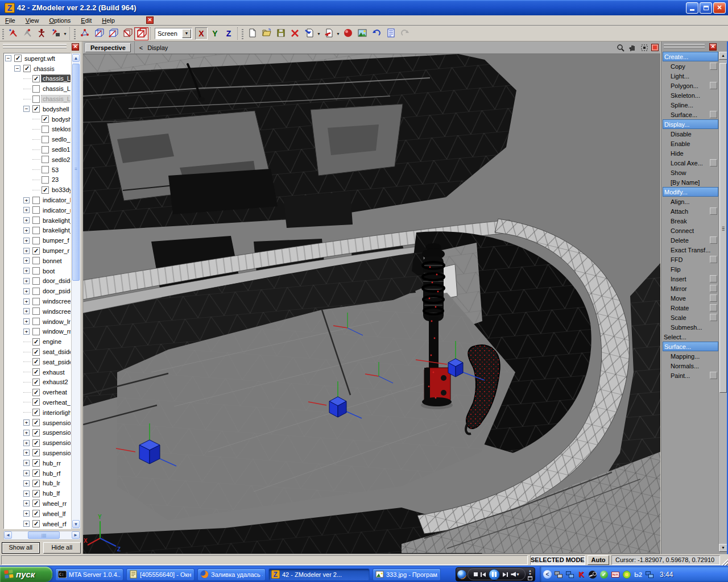 The image size is (728, 582). Describe the element at coordinates (38, 139) in the screenshot. I see `tree-item-sedlo_r: sedlo_r` at that location.